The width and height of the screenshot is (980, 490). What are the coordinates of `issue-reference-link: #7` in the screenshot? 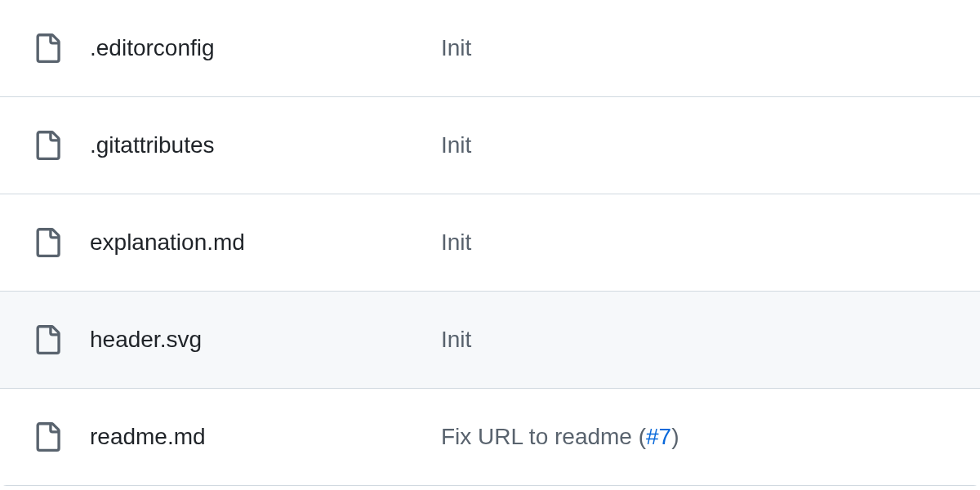 It's located at (658, 436).